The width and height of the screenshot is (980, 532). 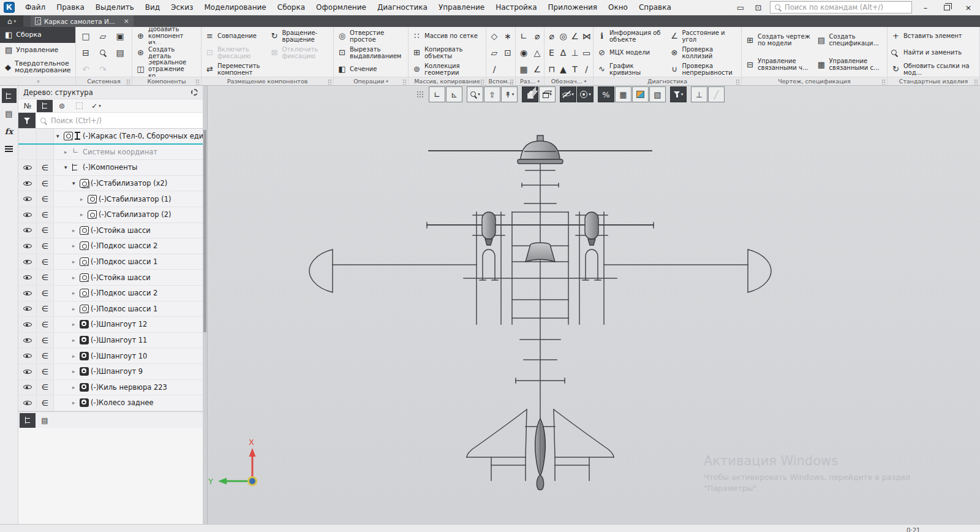 What do you see at coordinates (103, 53) in the screenshot?
I see `preview-button` at bounding box center [103, 53].